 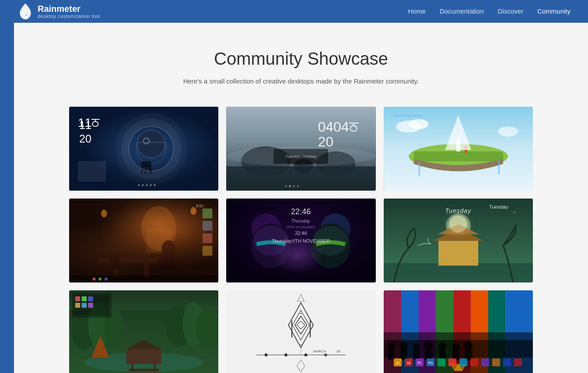 I want to click on nav-link-discover: Discover, so click(x=511, y=11).